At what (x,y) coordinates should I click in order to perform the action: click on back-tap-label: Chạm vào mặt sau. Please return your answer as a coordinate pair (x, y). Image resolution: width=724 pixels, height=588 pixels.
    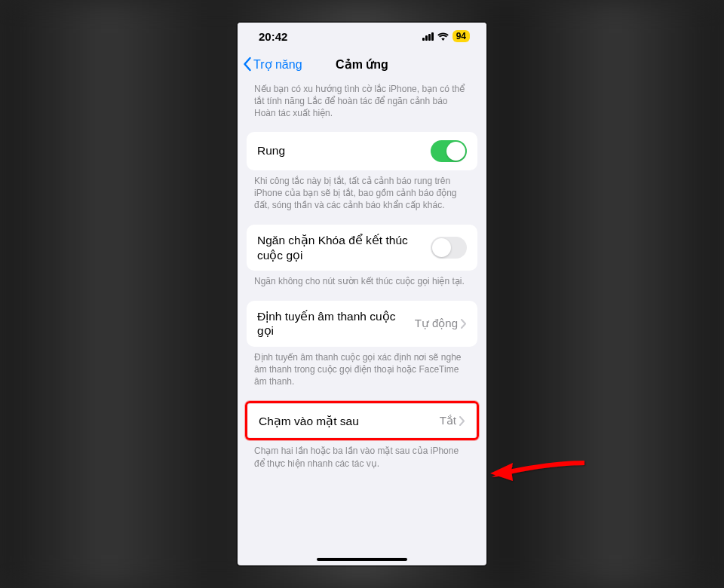
    Looking at the image, I should click on (349, 421).